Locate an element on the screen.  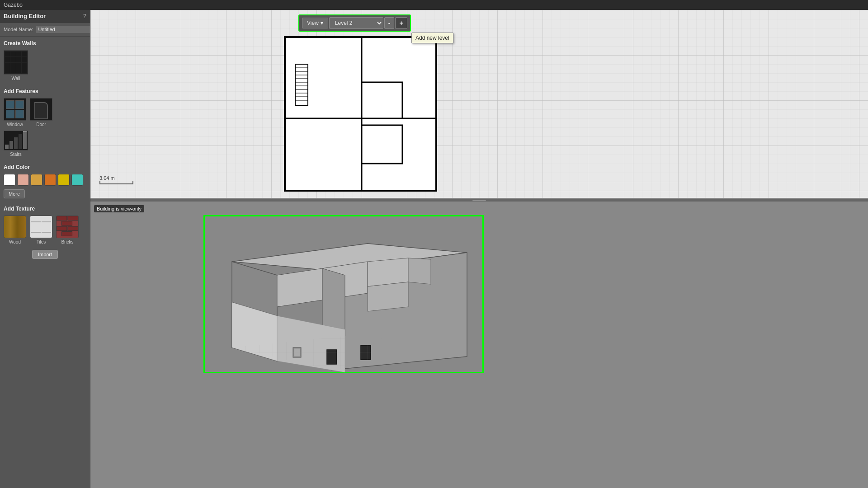
color-peach is located at coordinates (23, 180).